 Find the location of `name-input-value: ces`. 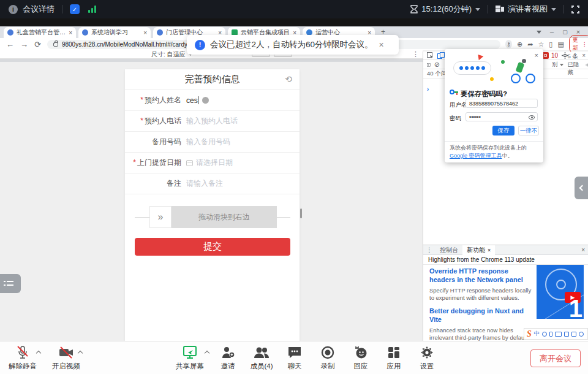

name-input-value: ces is located at coordinates (192, 101).